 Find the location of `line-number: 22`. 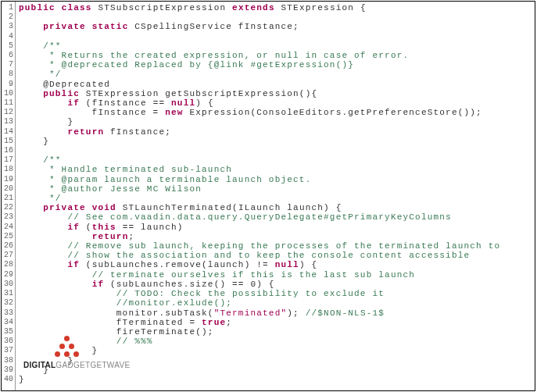

line-number: 22 is located at coordinates (8, 208).